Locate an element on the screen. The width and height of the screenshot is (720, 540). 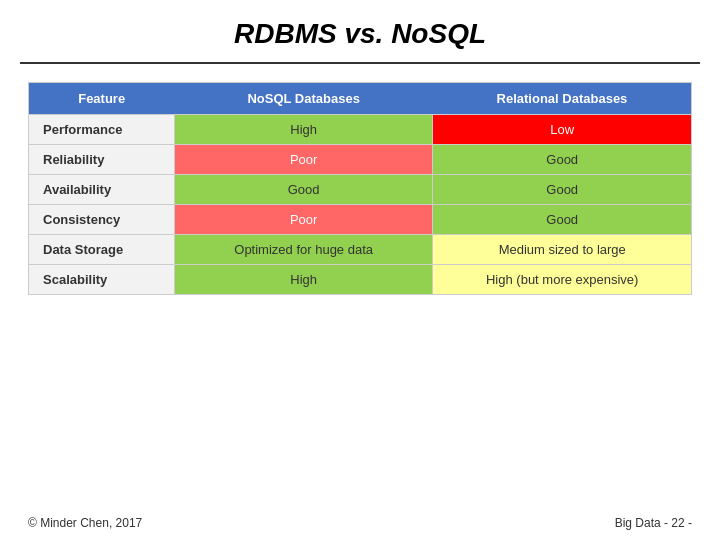
feature-cell: Availability is located at coordinates (102, 190).